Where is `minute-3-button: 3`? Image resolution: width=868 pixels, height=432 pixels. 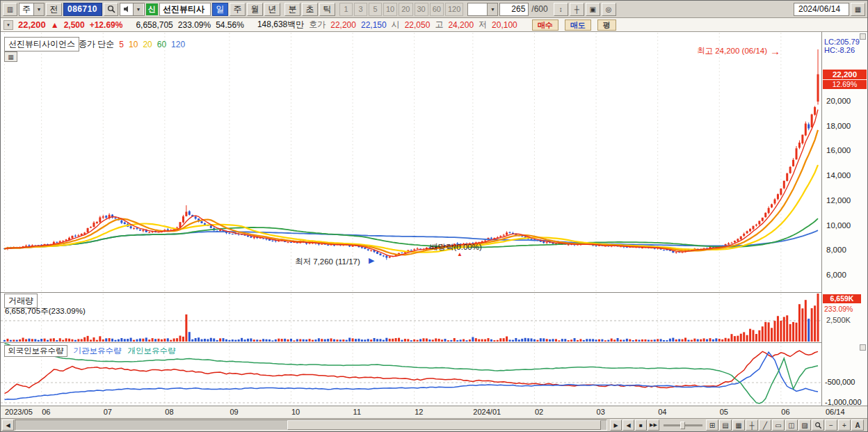
minute-3-button: 3 is located at coordinates (360, 10).